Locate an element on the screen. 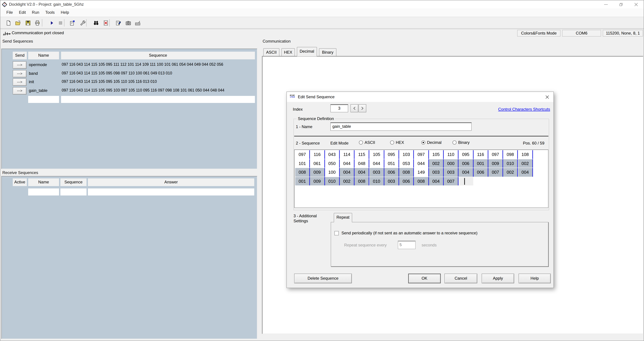 The height and width of the screenshot is (341, 644). options-button is located at coordinates (82, 23).